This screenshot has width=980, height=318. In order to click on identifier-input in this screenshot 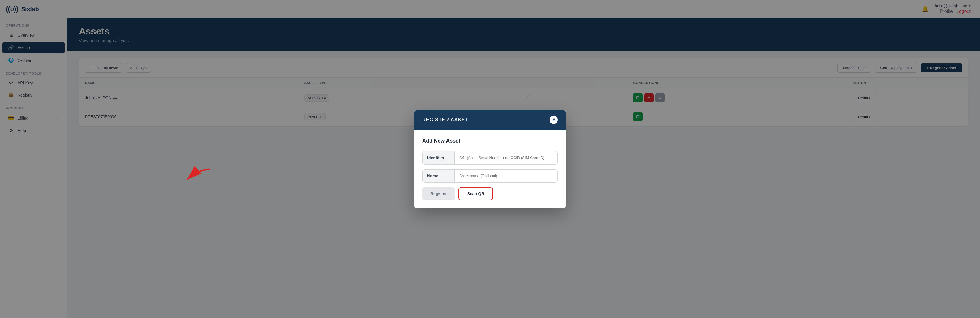, I will do `click(506, 158)`.